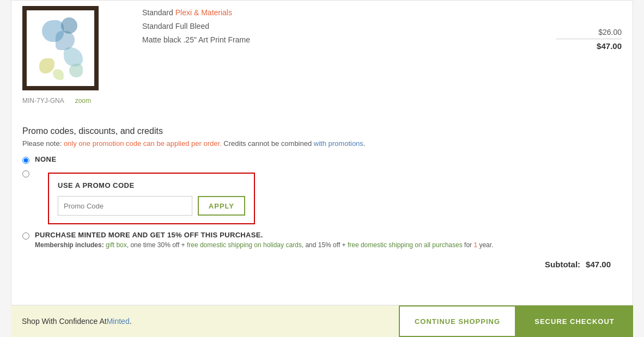 The image size is (644, 337). What do you see at coordinates (589, 34) in the screenshot?
I see `price-original: $26.00` at bounding box center [589, 34].